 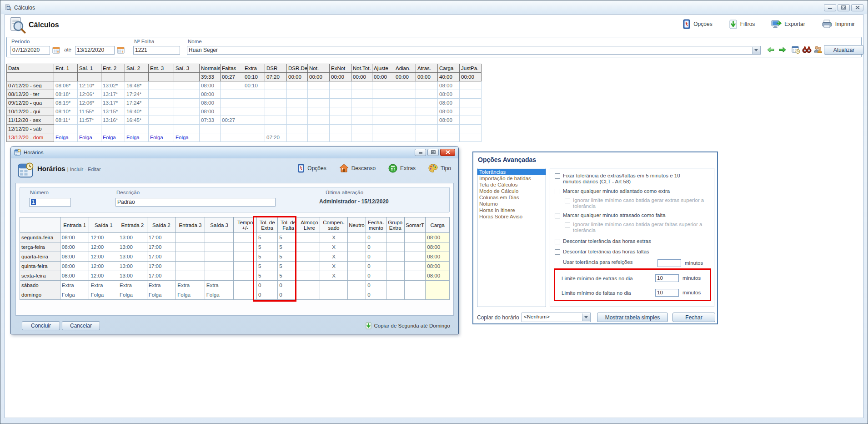 What do you see at coordinates (697, 24) in the screenshot?
I see `opcoes-button: Opções` at bounding box center [697, 24].